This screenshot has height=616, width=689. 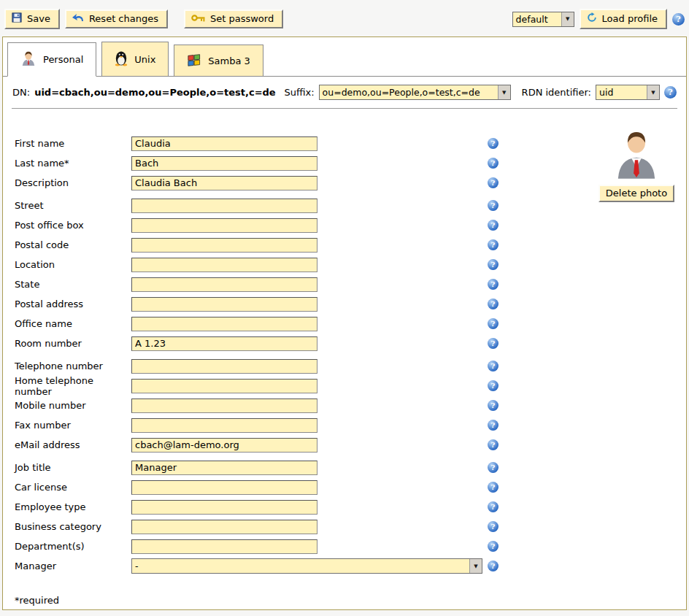 What do you see at coordinates (350, 507) in the screenshot?
I see `field-row: Employee type ?` at bounding box center [350, 507].